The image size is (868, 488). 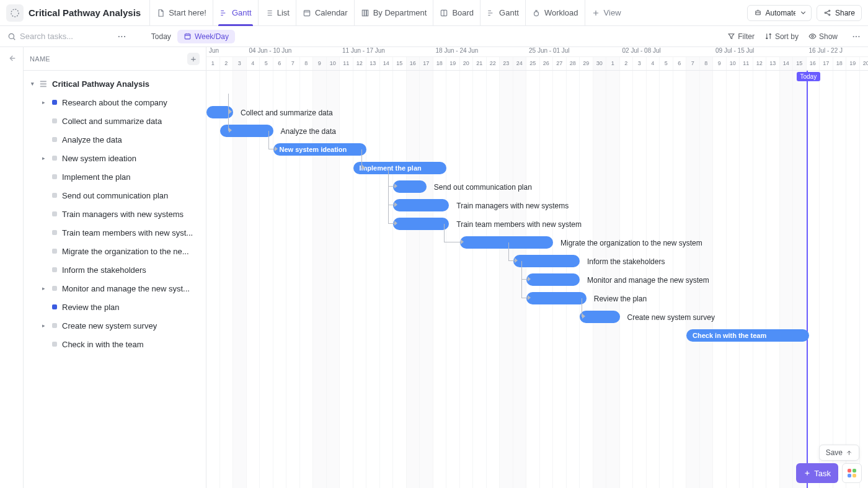 I want to click on scale-label: Week/Day, so click(x=212, y=37).